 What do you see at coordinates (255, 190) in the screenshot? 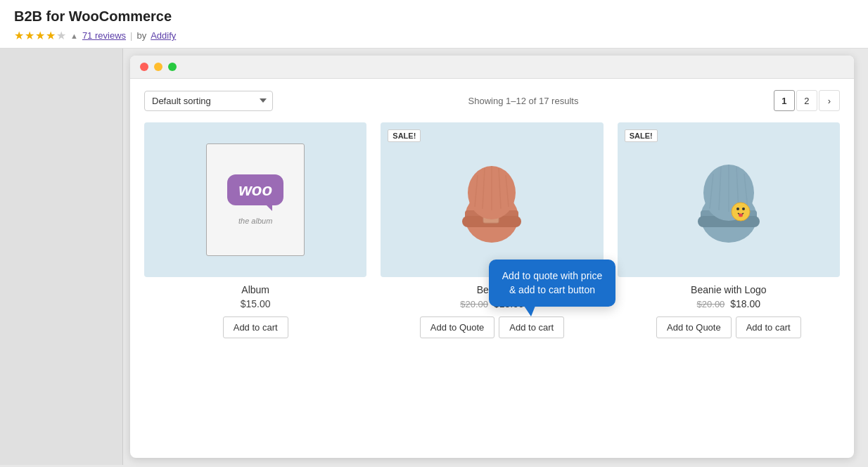
I see `woo-text: woo` at bounding box center [255, 190].